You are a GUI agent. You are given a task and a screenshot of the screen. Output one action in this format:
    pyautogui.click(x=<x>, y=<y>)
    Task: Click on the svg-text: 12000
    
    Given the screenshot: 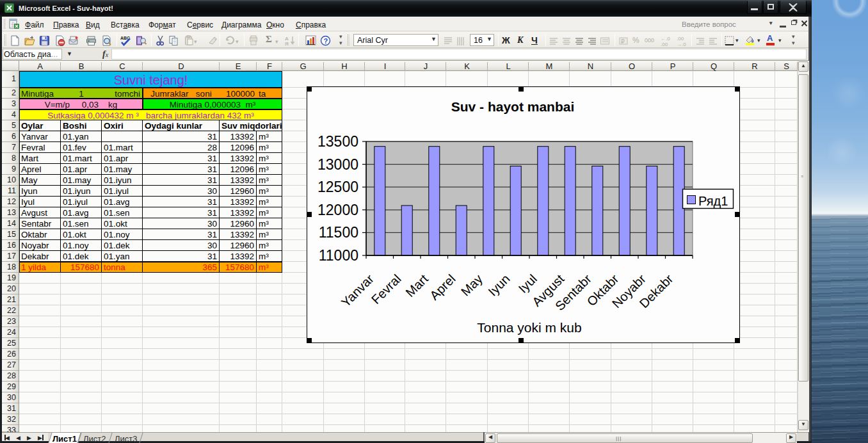 What is the action you would take?
    pyautogui.click(x=338, y=210)
    